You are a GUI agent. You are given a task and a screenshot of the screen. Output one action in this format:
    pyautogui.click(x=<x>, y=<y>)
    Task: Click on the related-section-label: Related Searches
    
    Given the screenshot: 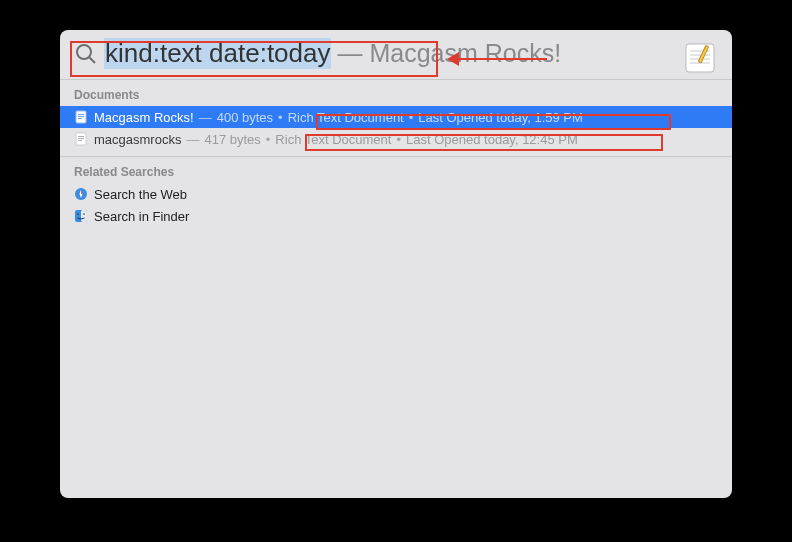 What is the action you would take?
    pyautogui.click(x=396, y=170)
    